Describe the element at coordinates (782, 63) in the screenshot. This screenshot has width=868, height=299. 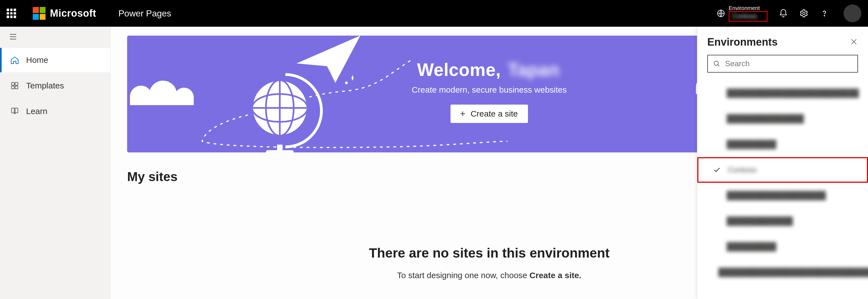
I see `environment-search` at that location.